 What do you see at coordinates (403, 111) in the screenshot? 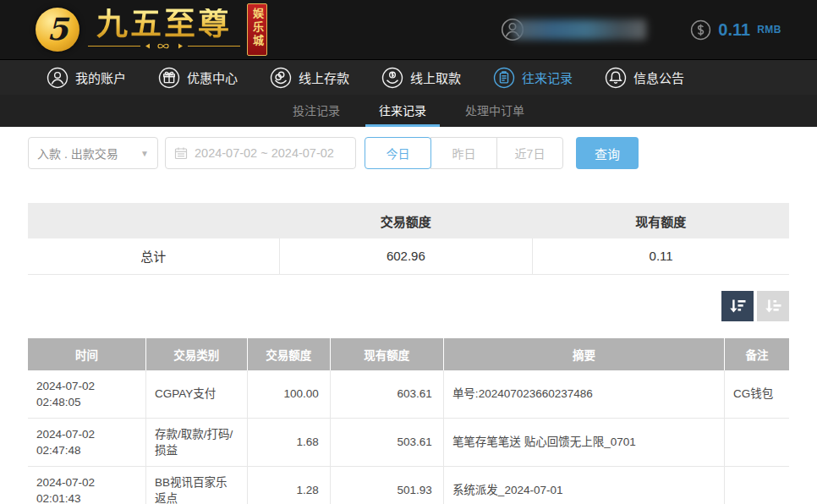
I see `tab-transaction-records: 往来记录` at bounding box center [403, 111].